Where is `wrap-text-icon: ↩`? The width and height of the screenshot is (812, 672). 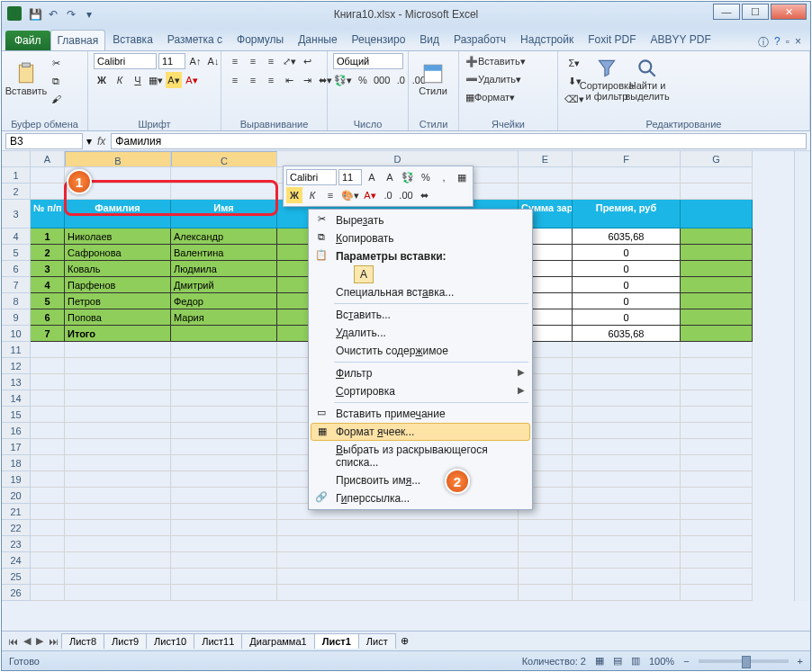 wrap-text-icon: ↩ is located at coordinates (307, 61).